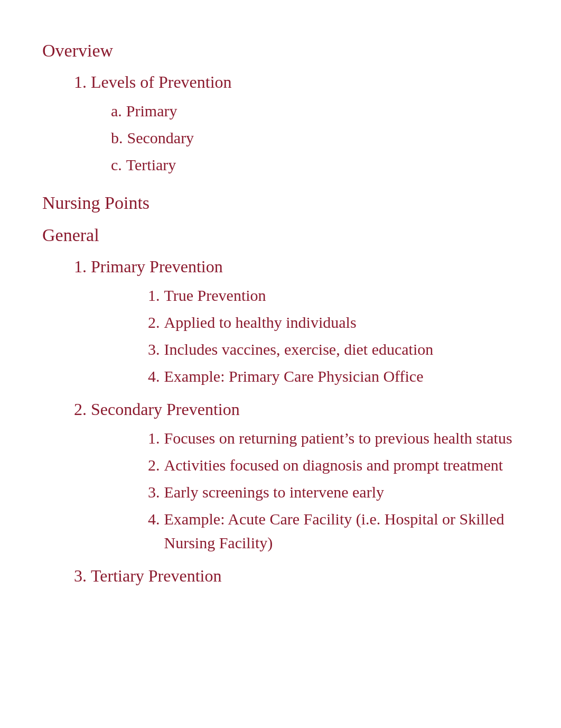 Image resolution: width=561 pixels, height=728 pixels. Describe the element at coordinates (157, 266) in the screenshot. I see `general-item-1-label: Primary Prevention` at that location.